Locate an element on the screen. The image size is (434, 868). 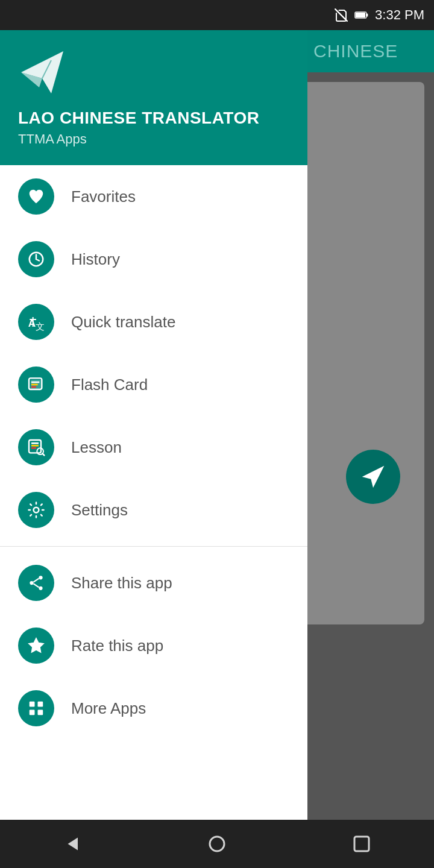
lesson-icon-circle is located at coordinates (36, 447).